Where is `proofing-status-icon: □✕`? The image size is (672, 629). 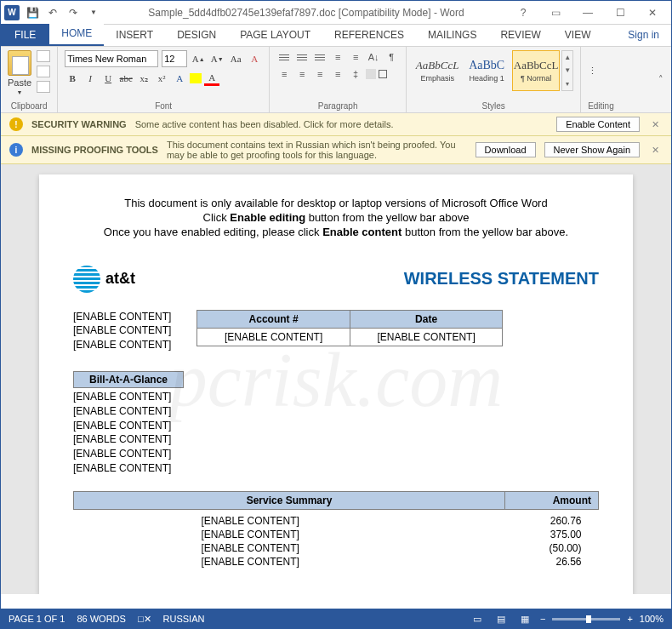
proofing-status-icon: □✕ is located at coordinates (145, 620).